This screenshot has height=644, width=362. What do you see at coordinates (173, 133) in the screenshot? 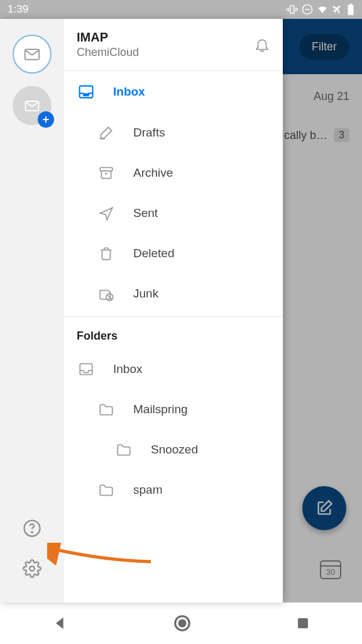
I see `folder-drafts: Drafts` at bounding box center [173, 133].